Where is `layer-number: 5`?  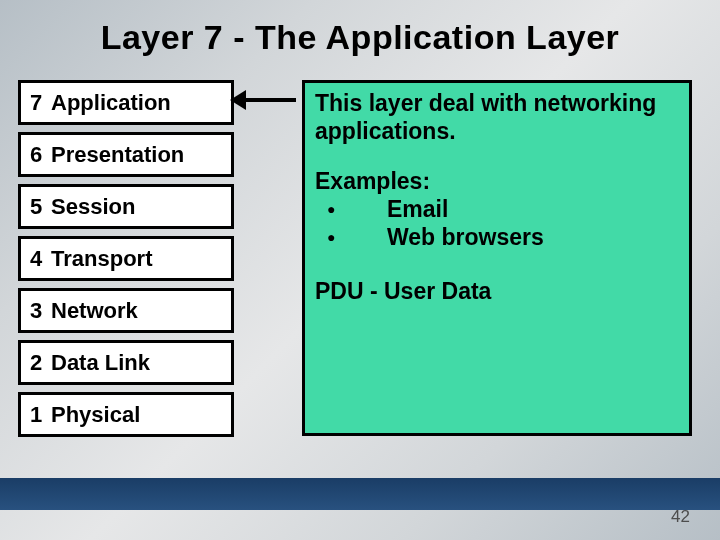
layer-number: 5 is located at coordinates (36, 206).